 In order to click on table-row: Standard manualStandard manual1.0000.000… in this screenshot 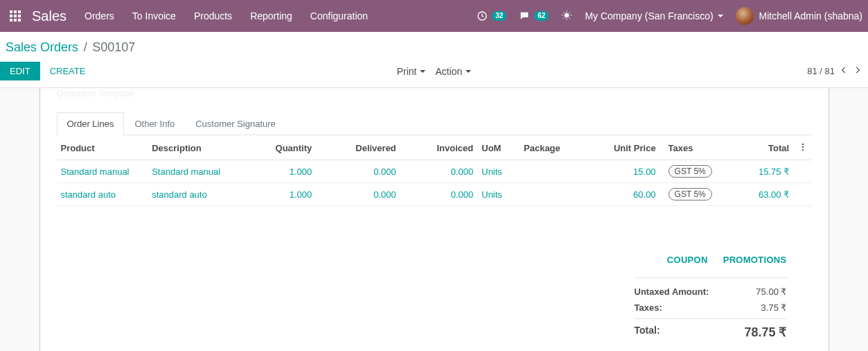, I will do `click(434, 172)`.